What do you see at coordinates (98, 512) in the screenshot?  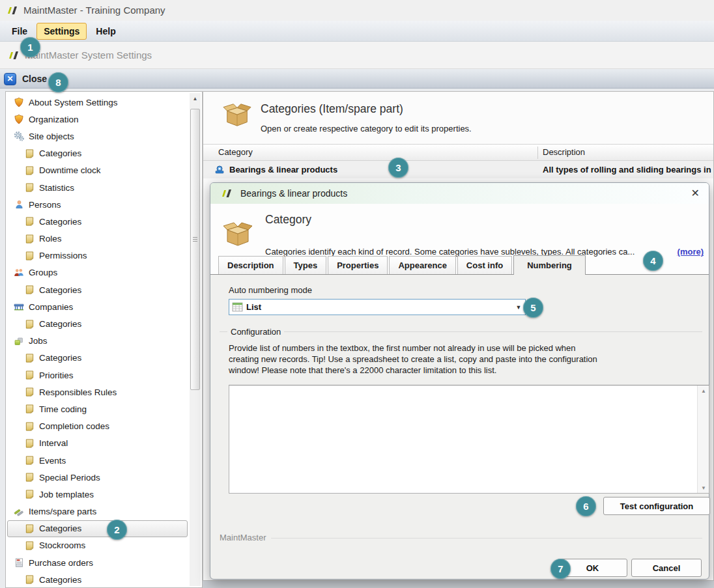 I see `sidebar-item-items-spare-parts: Items/spare parts` at bounding box center [98, 512].